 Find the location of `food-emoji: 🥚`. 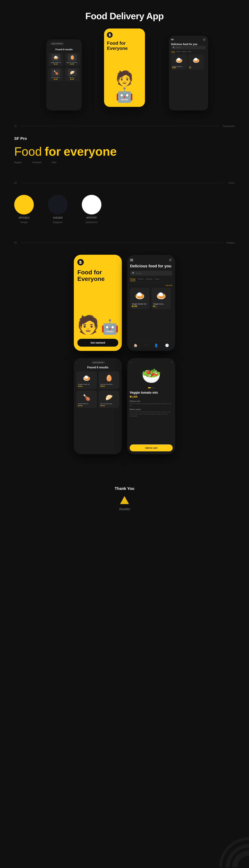

food-emoji: 🥚 is located at coordinates (72, 57).